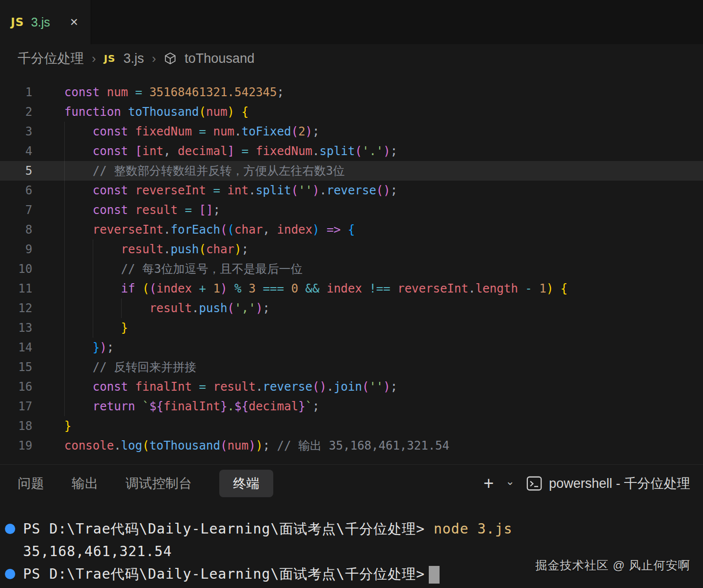 The height and width of the screenshot is (588, 703). I want to click on code-line: 12result.push(',');, so click(351, 308).